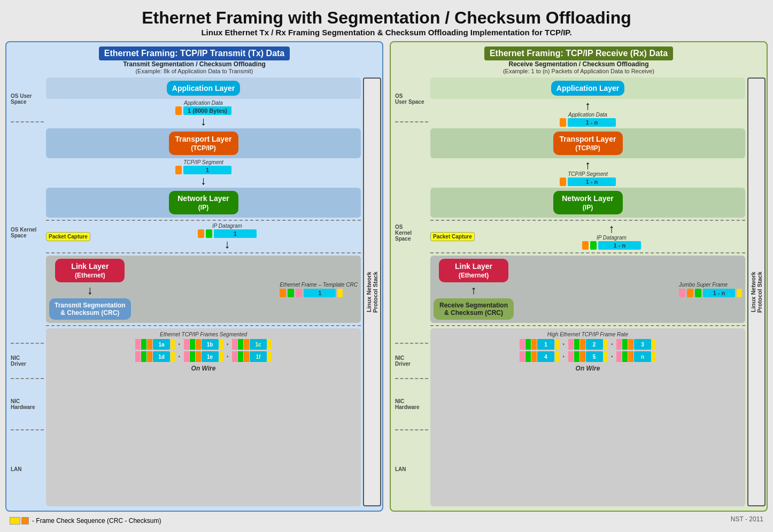 The height and width of the screenshot is (532, 773). I want to click on left-on-wire: On Wire, so click(203, 368).